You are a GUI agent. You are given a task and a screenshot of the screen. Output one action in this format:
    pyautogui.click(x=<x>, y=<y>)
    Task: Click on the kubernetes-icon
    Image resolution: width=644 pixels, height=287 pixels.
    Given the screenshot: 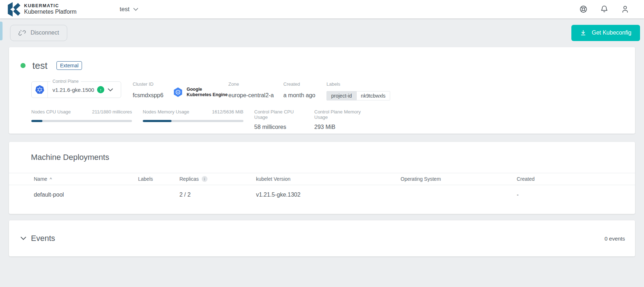 What is the action you would take?
    pyautogui.click(x=40, y=90)
    